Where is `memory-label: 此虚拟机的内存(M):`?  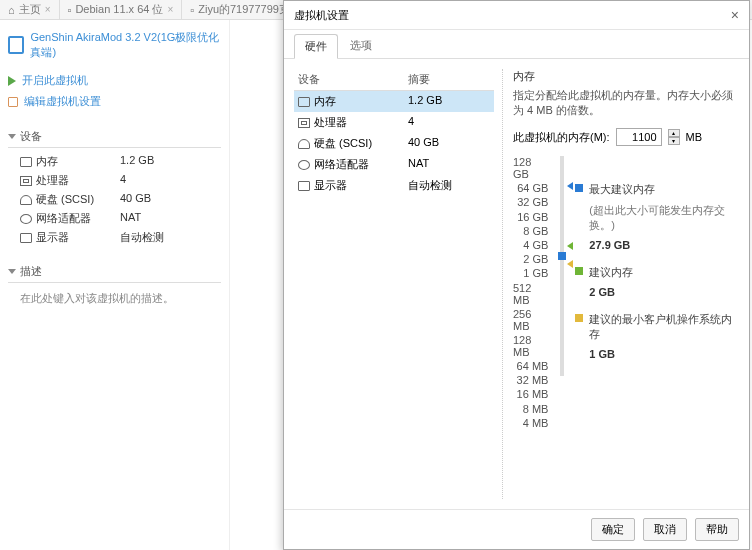 memory-label: 此虚拟机的内存(M): is located at coordinates (562, 138).